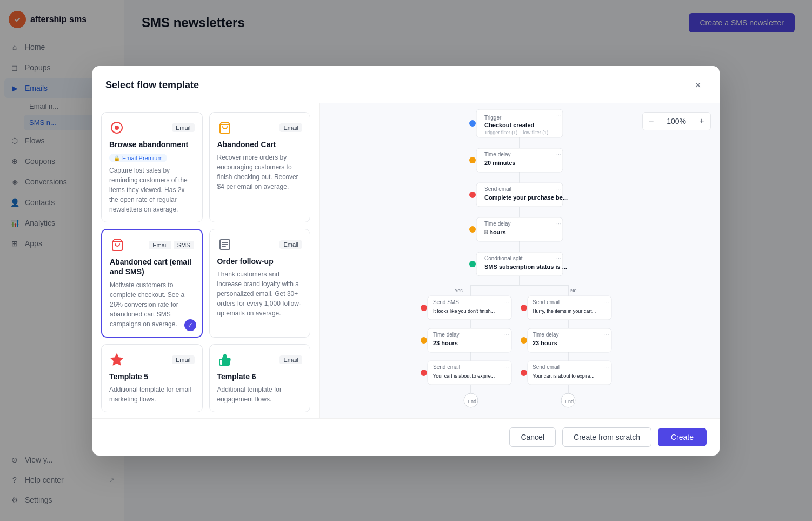  What do you see at coordinates (138, 158) in the screenshot?
I see `premium-badge: 🔒 Email Premium` at bounding box center [138, 158].